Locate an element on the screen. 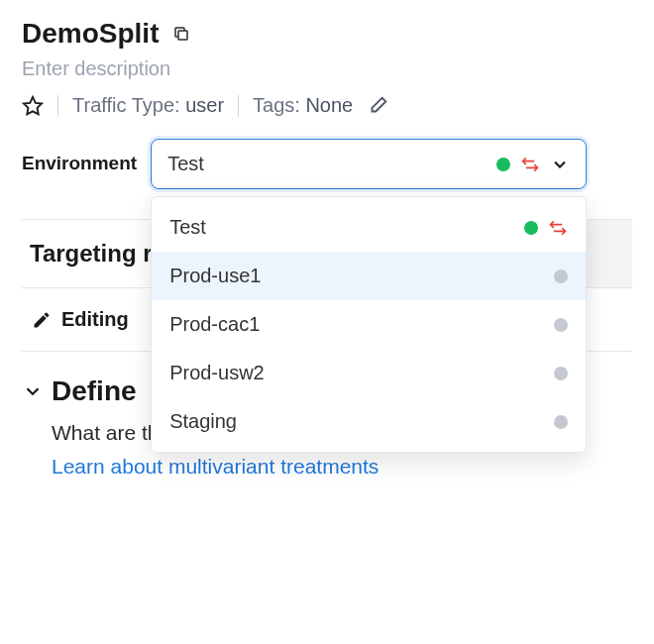 This screenshot has width=654, height=644. star-icon is located at coordinates (33, 106).